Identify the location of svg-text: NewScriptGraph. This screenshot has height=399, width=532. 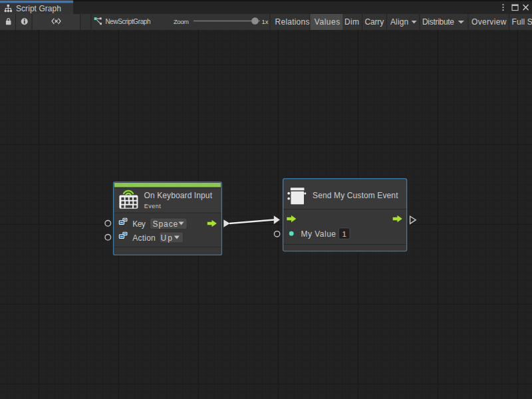
(128, 21).